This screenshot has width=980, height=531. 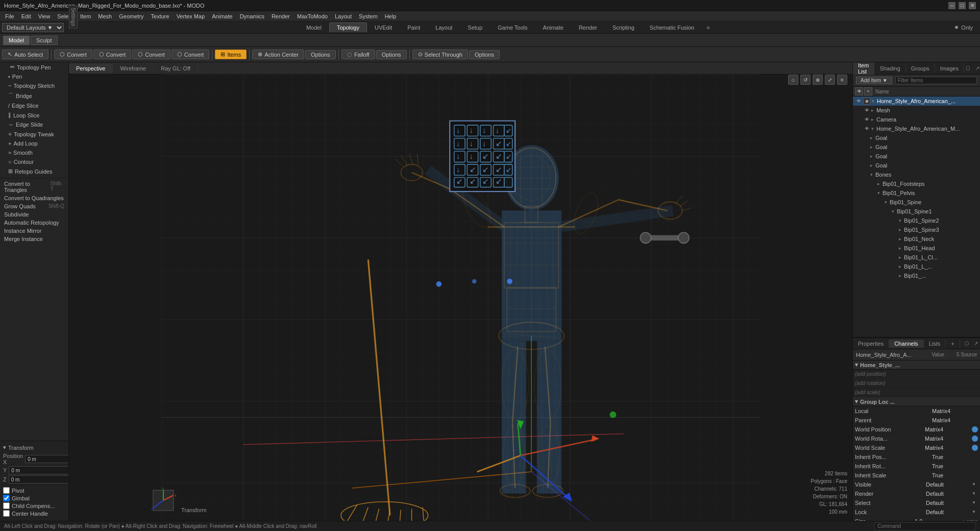 What do you see at coordinates (917, 276) in the screenshot?
I see `tree-item-bip: ▸ Bip01_...` at bounding box center [917, 276].